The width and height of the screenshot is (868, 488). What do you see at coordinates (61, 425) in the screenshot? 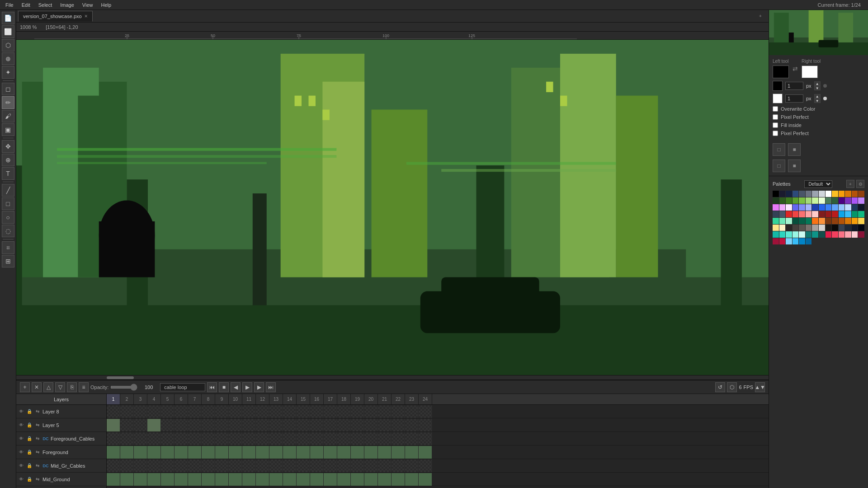
I see `layer-row: 👁 🔒 ⇆ Layer 5` at bounding box center [61, 425].